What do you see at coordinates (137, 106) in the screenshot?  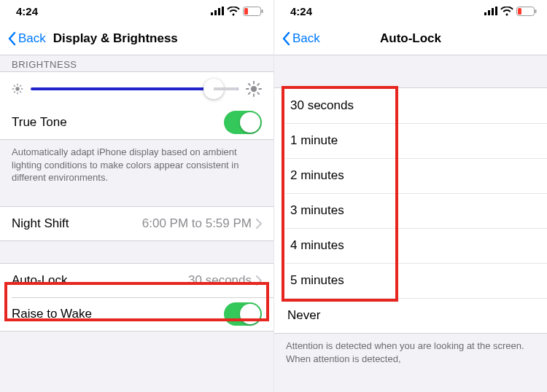 I see `brightness-group: True Tone` at bounding box center [137, 106].